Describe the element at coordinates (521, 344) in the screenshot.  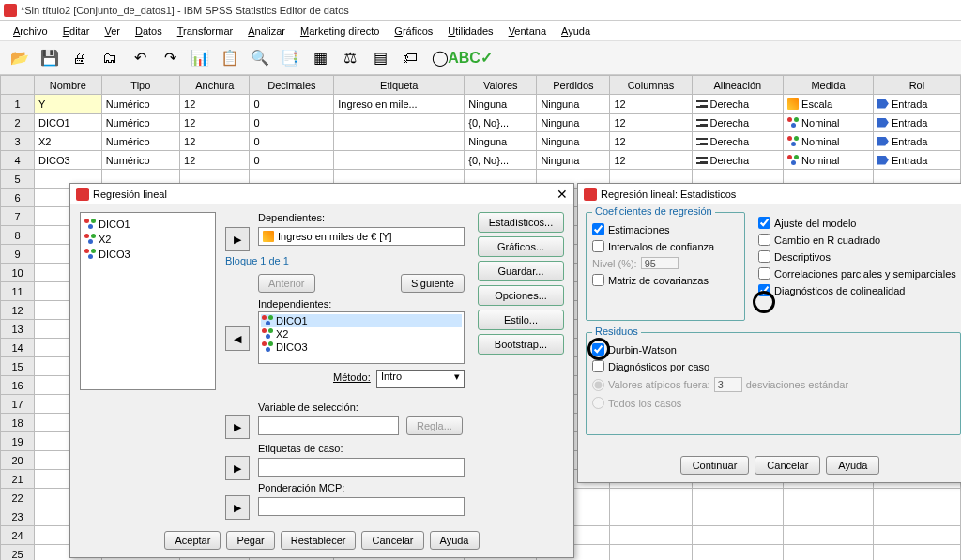
I see `side-button-5: Bootstrap...` at that location.